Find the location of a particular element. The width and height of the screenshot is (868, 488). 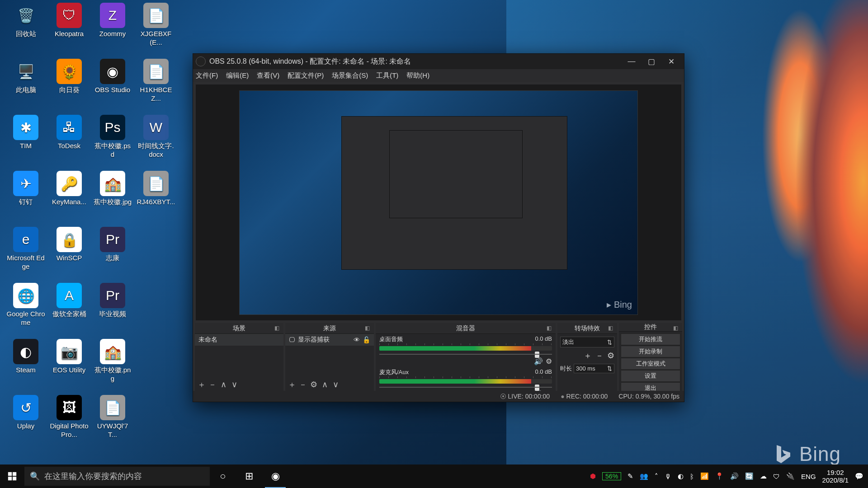

desktop-icon: 🖼Digital Photo Pro... is located at coordinates (69, 417).